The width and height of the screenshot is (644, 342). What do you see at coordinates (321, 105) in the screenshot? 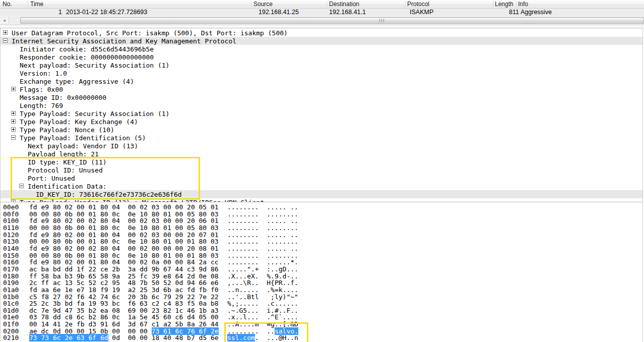
I see `tree-row: Length: 769` at bounding box center [321, 105].